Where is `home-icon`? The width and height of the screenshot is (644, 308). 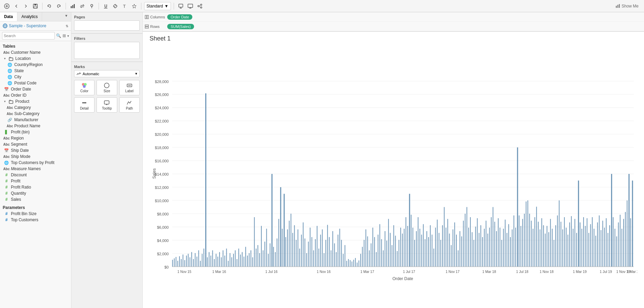
home-icon is located at coordinates (7, 6).